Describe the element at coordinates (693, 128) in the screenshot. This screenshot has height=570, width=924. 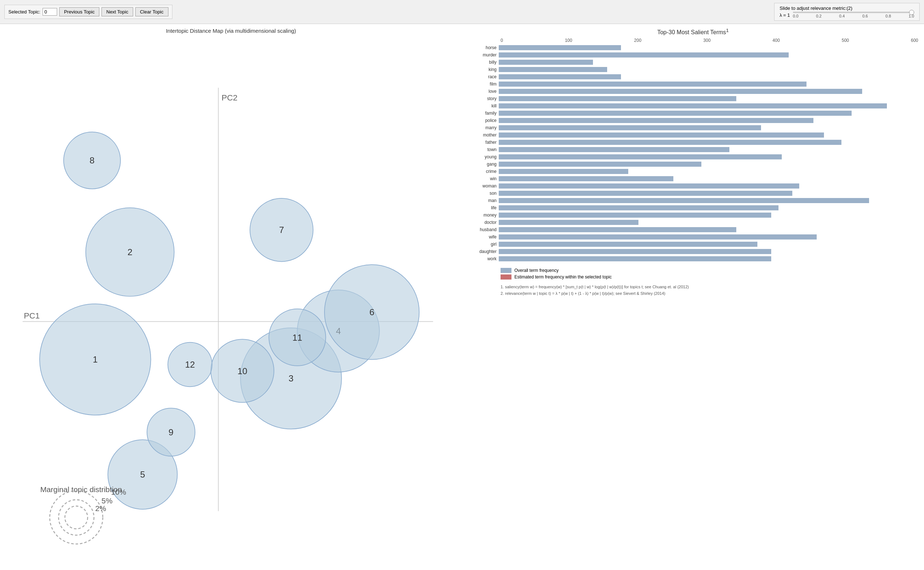
I see `table-row: marry` at that location.